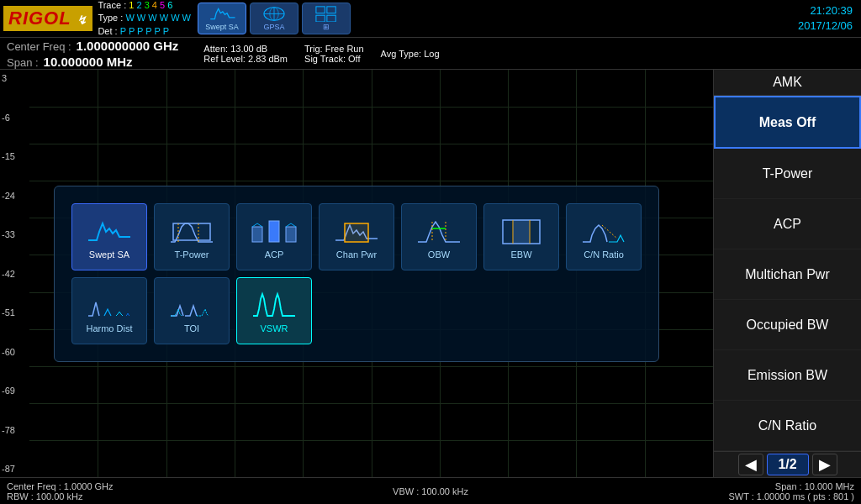 The height and width of the screenshot is (504, 861). Describe the element at coordinates (15, 469) in the screenshot. I see `y-val-10: -87` at that location.